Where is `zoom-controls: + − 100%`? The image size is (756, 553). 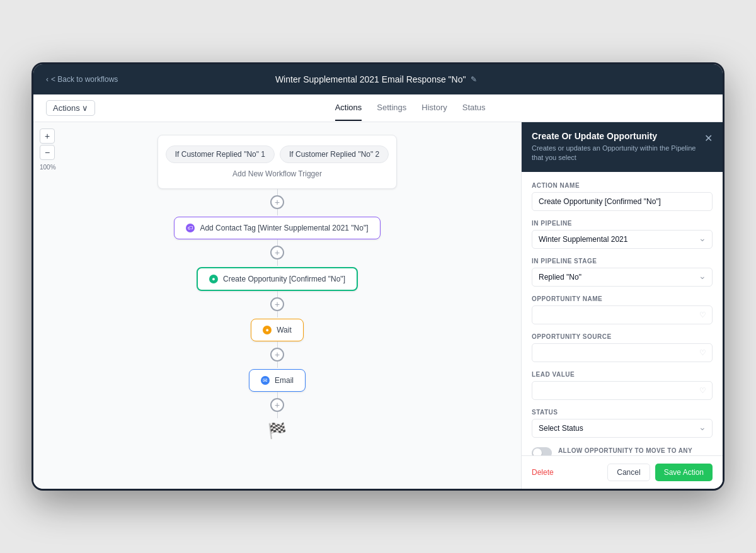 zoom-controls: + − 100% is located at coordinates (48, 150).